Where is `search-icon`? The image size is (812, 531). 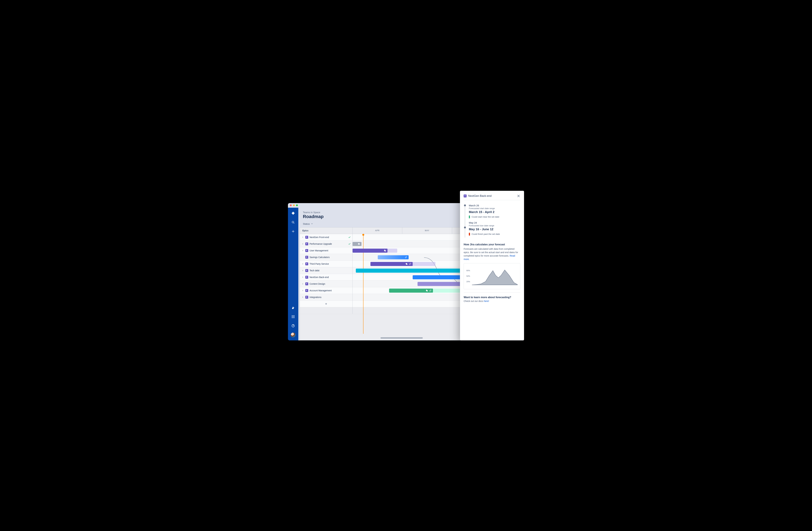 search-icon is located at coordinates (293, 223).